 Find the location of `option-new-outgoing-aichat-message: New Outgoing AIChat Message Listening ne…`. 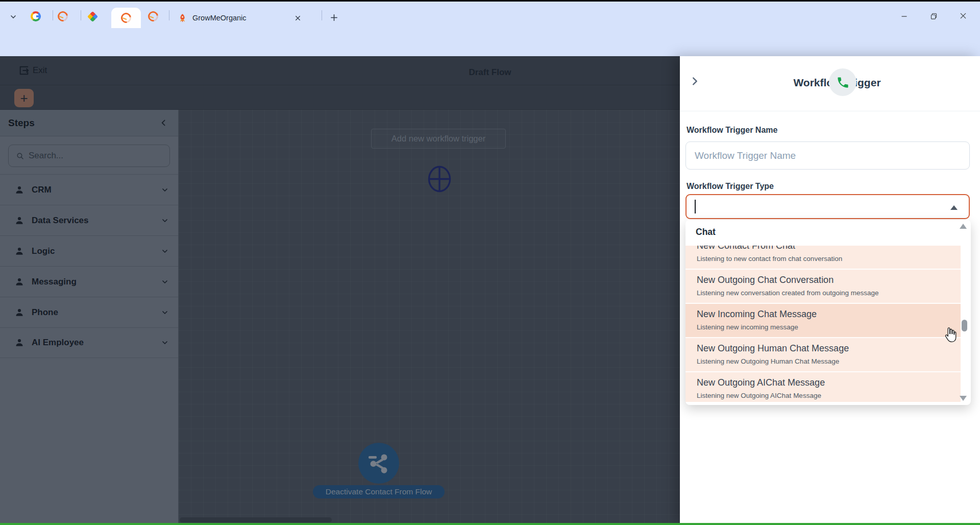

option-new-outgoing-aichat-message: New Outgoing AIChat Message Listening ne… is located at coordinates (823, 387).